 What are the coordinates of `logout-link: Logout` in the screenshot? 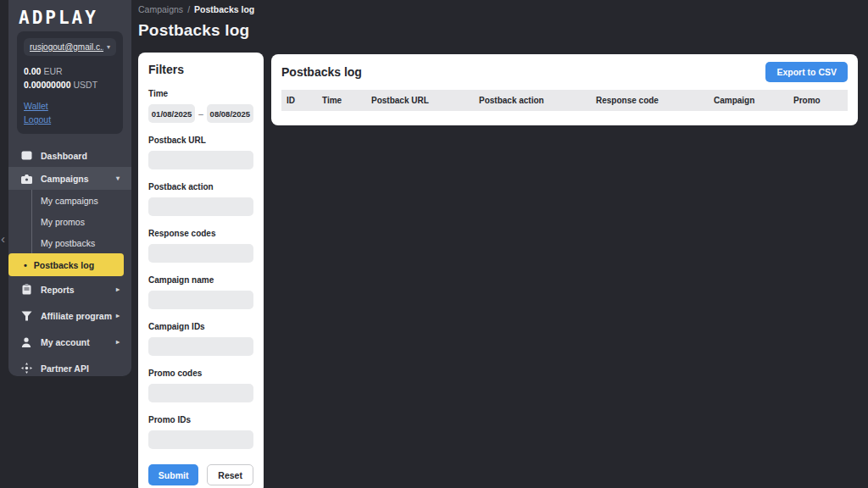 It's located at (70, 120).